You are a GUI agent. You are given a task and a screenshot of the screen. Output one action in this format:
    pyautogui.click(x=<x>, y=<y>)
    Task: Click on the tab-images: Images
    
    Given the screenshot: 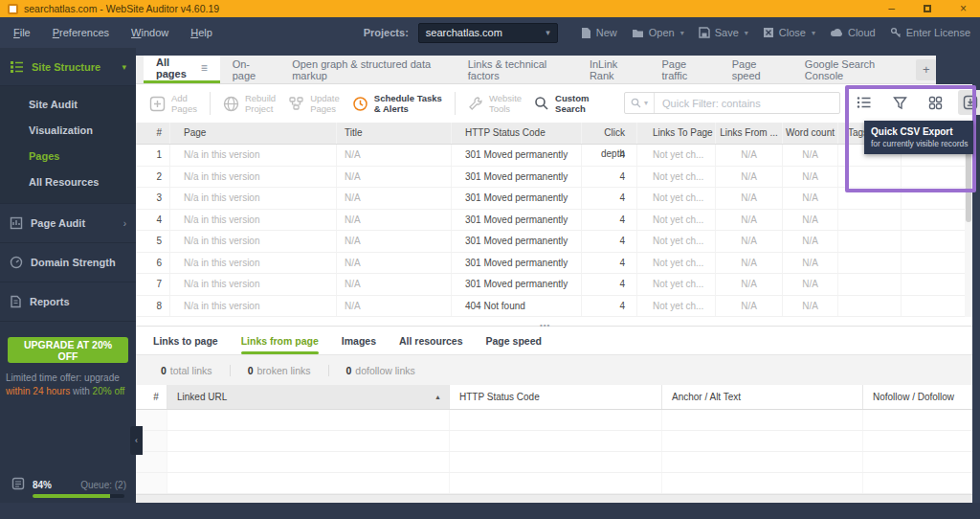 What is the action you would take?
    pyautogui.click(x=359, y=341)
    